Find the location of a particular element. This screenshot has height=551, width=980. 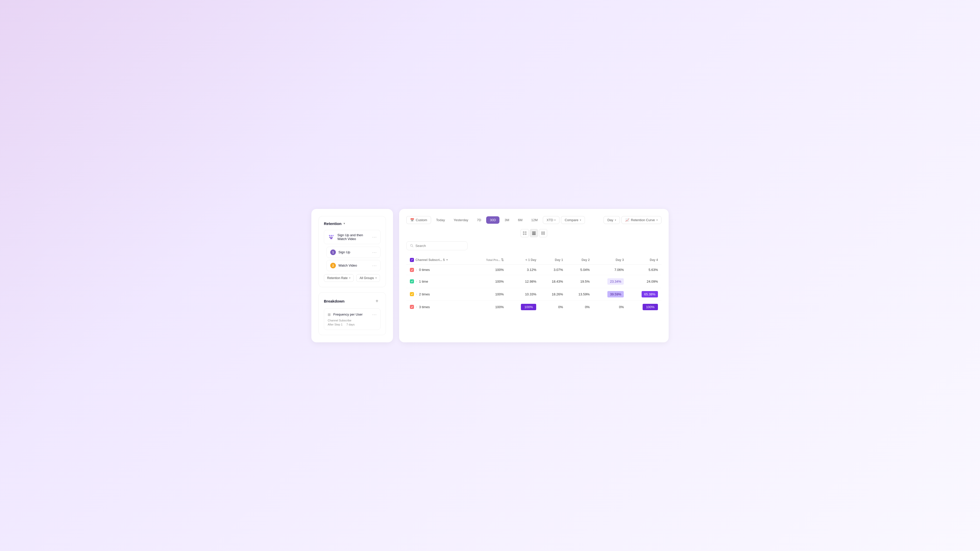

row-3-expand: › is located at coordinates (416, 307).